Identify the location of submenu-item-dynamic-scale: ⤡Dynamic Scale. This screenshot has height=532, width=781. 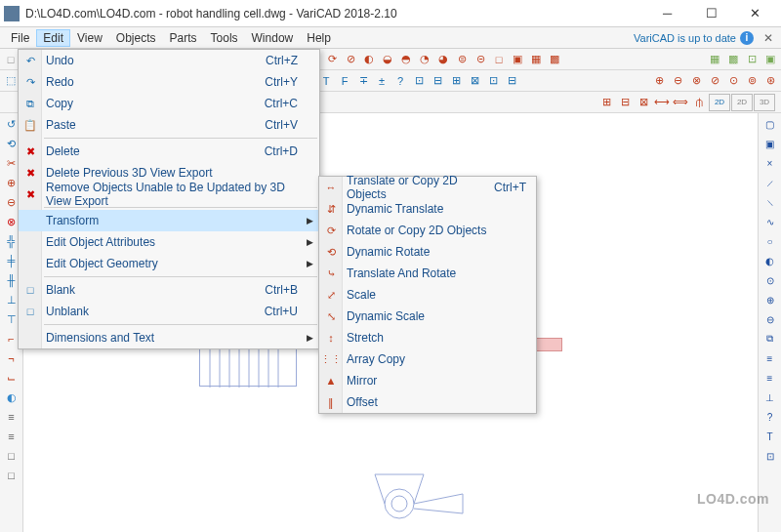
(428, 316).